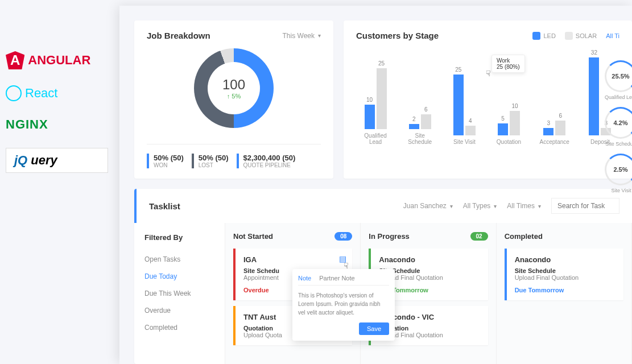 The height and width of the screenshot is (364, 632). What do you see at coordinates (480, 206) in the screenshot?
I see `types-dropdown: All Types` at bounding box center [480, 206].